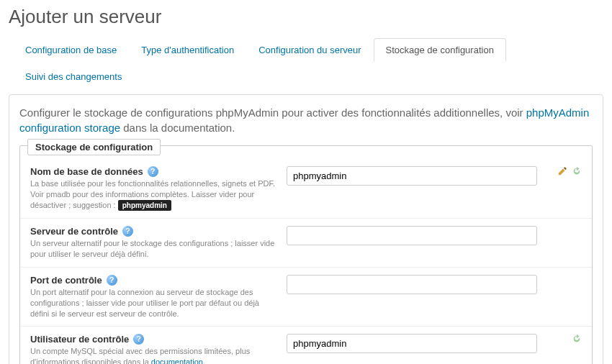  Describe the element at coordinates (273, 112) in the screenshot. I see `intro-before: Configurer le stockage de configurations…` at that location.